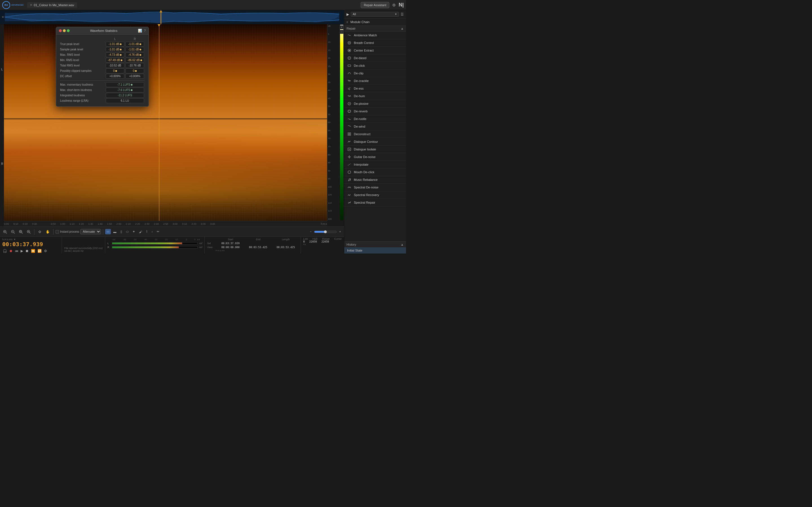  I want to click on module-item-de-bleed: De-bleed, so click(375, 58).